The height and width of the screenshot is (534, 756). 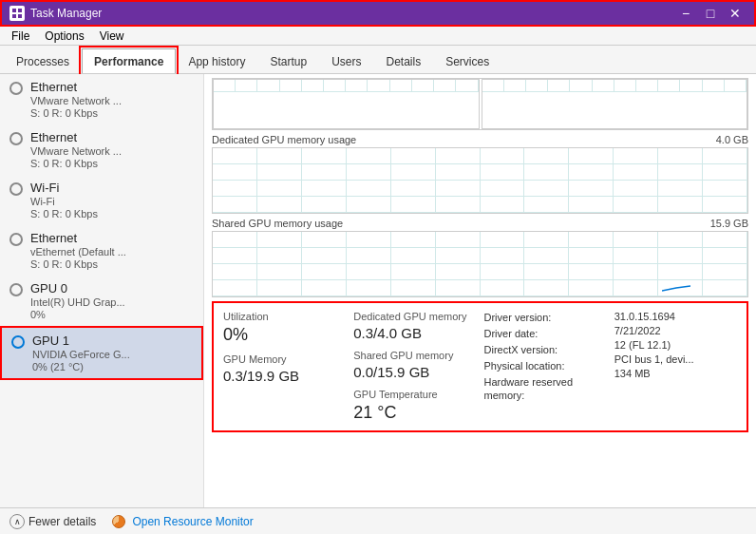 What do you see at coordinates (112, 36) in the screenshot?
I see `menu-view: View` at bounding box center [112, 36].